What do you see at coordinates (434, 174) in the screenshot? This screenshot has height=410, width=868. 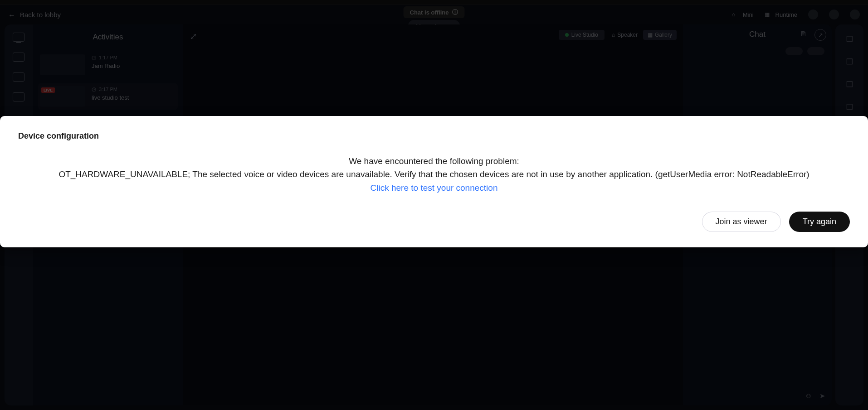 I see `modal-error-line2: OT_HARDWARE_UNAVAILABLE; The selected vo…` at bounding box center [434, 174].